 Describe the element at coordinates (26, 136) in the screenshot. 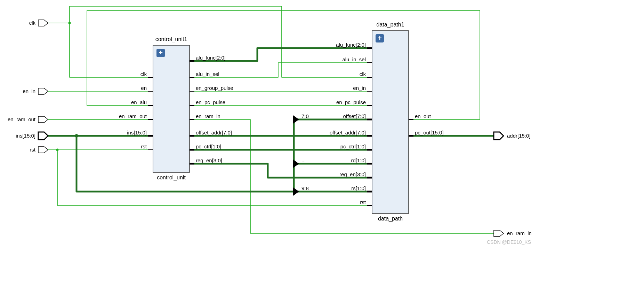

I see `input-port-label: ins[15:0]` at that location.